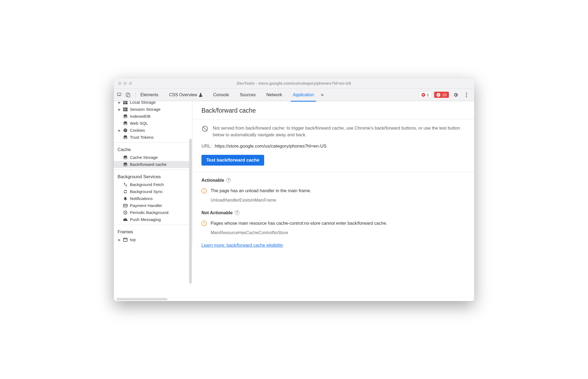  I want to click on section-title-text: Not Actionable, so click(217, 213).